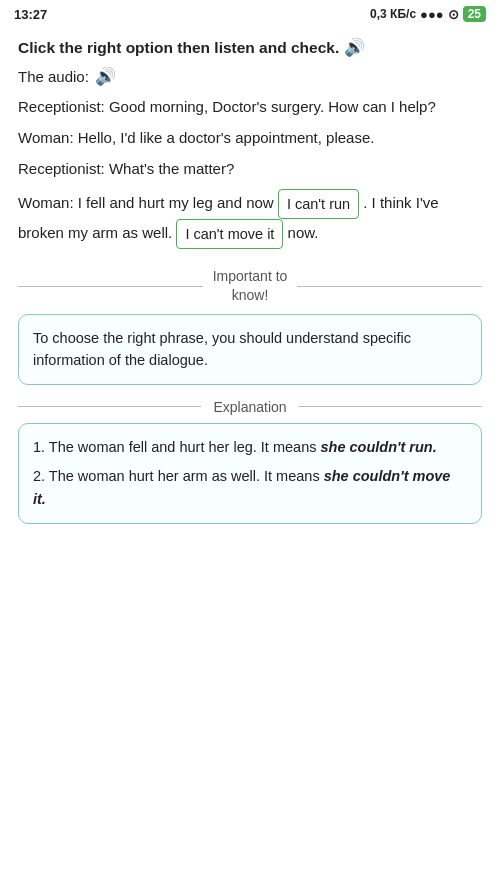 This screenshot has width=500, height=888. What do you see at coordinates (250, 407) in the screenshot?
I see `explanation-section: Explanation` at bounding box center [250, 407].